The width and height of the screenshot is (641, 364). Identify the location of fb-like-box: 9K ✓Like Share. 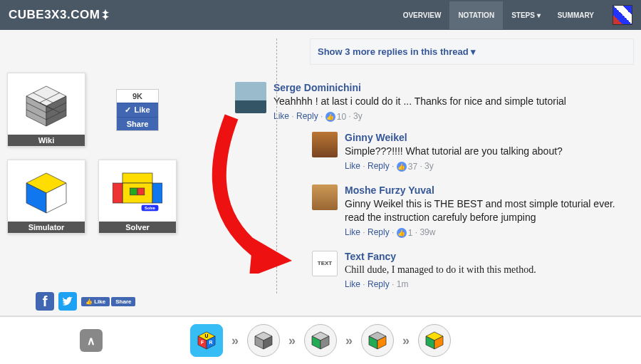
(137, 110).